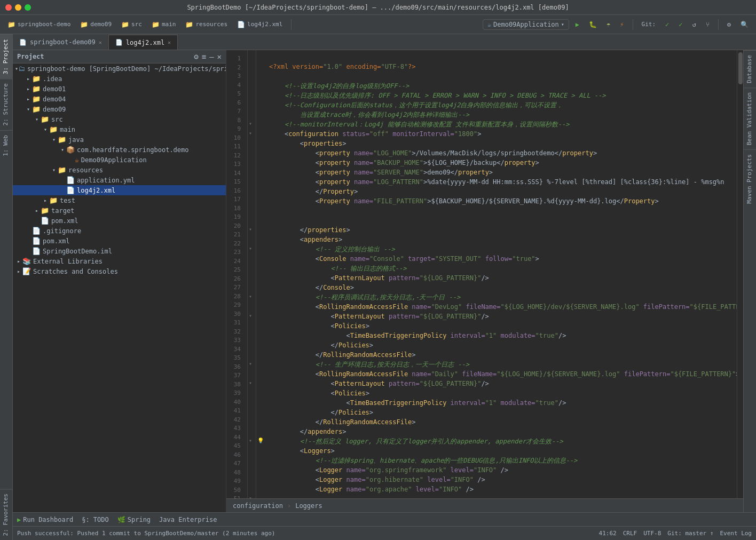  I want to click on toolbar-module: 📁 demo09, so click(96, 25).